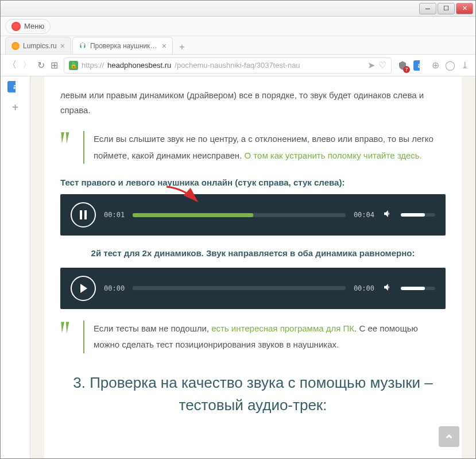 The image size is (476, 459). What do you see at coordinates (253, 337) in the screenshot?
I see `quote-block-2: Если тесты вам не подошли, есть интересн…` at bounding box center [253, 337].